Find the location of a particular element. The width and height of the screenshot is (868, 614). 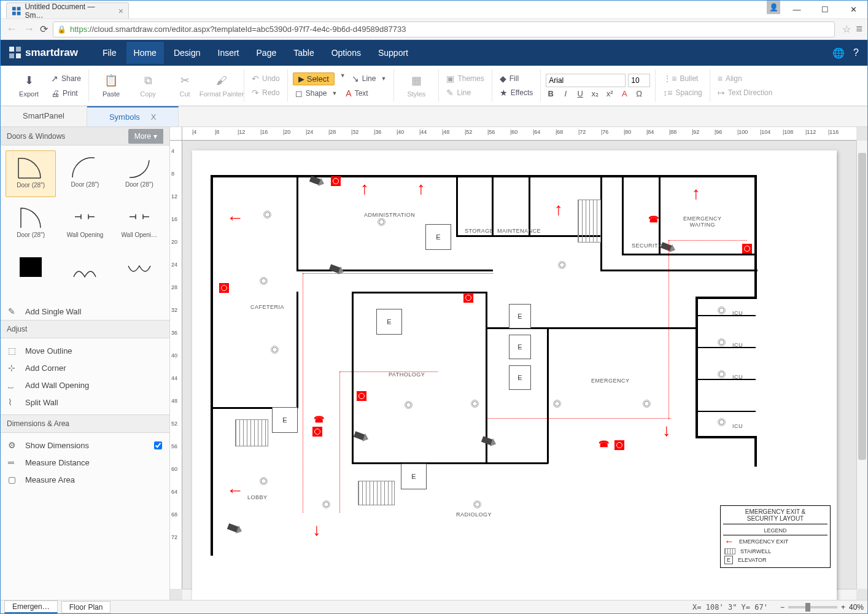

tab-close-icon: × is located at coordinates (121, 11).